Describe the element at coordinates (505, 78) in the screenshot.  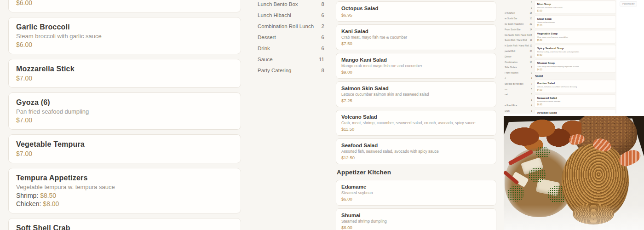
I see `minimap-category-label: d` at that location.